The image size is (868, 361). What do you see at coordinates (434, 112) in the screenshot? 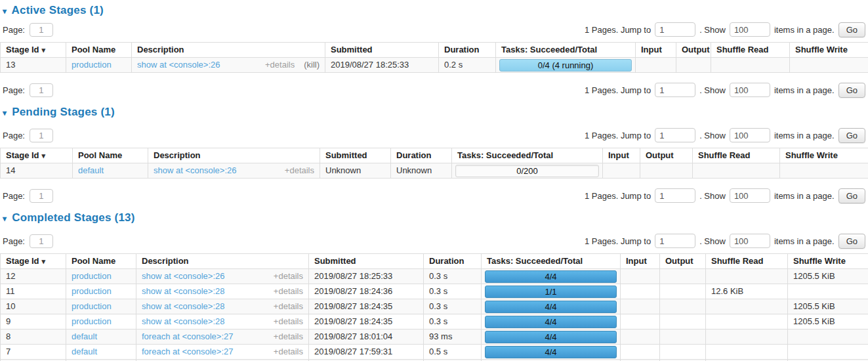
I see `pending-stages-heading: ▾ Pending Stages (1)` at bounding box center [434, 112].